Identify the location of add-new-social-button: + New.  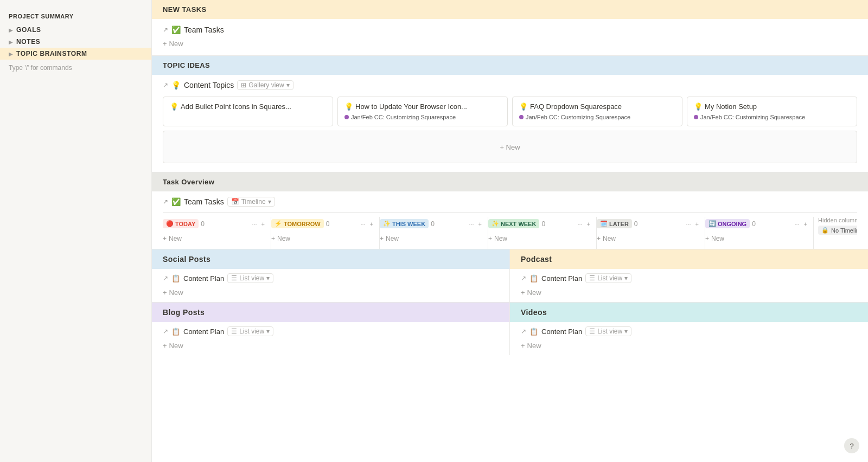
(331, 293).